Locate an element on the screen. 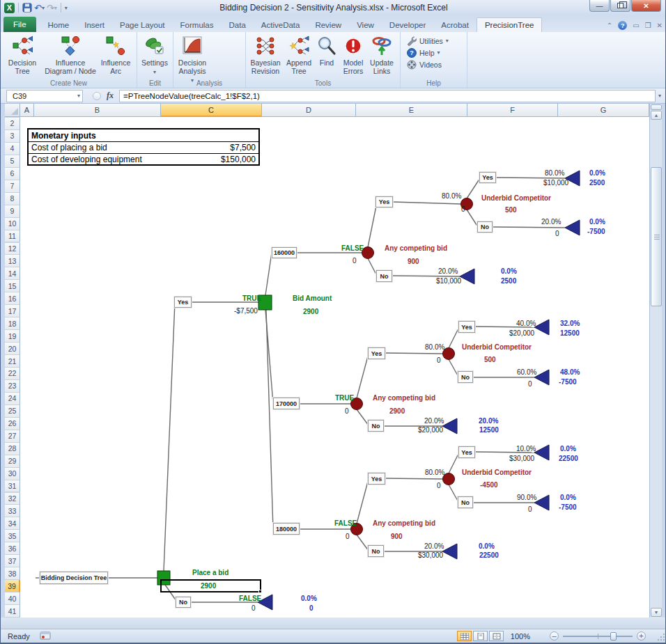  minimize-window-button: — is located at coordinates (599, 6).